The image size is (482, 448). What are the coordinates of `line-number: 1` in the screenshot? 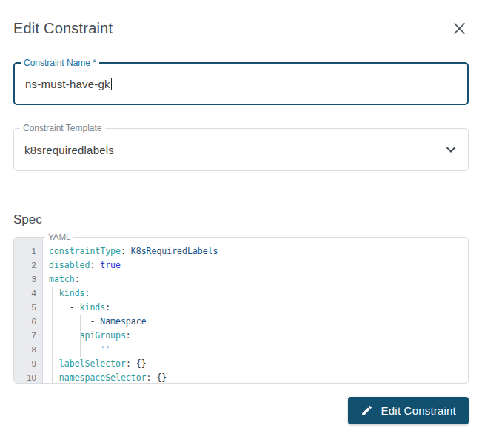 It's located at (28, 252).